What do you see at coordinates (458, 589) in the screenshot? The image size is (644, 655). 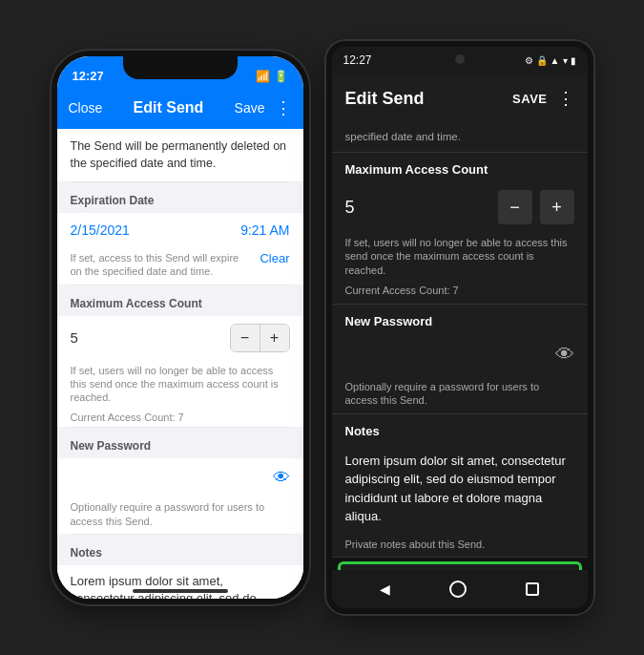 I see `android-home-button` at bounding box center [458, 589].